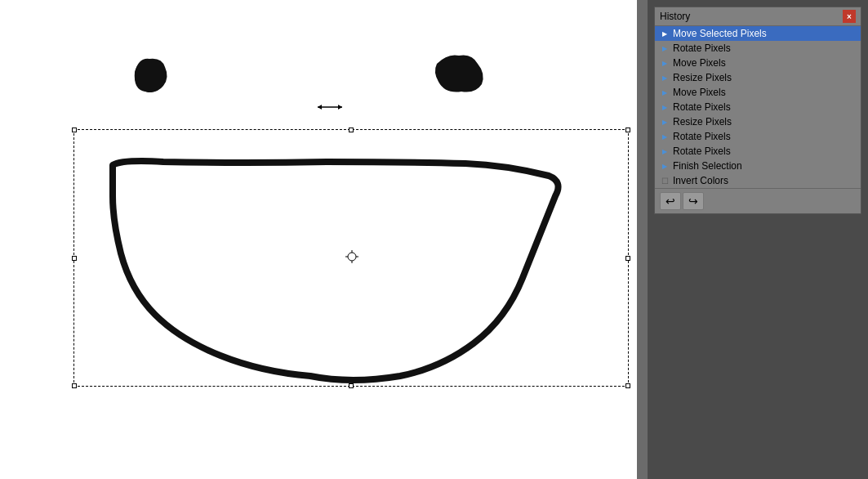 The image size is (868, 479). I want to click on history-title-bar: History ×, so click(758, 16).